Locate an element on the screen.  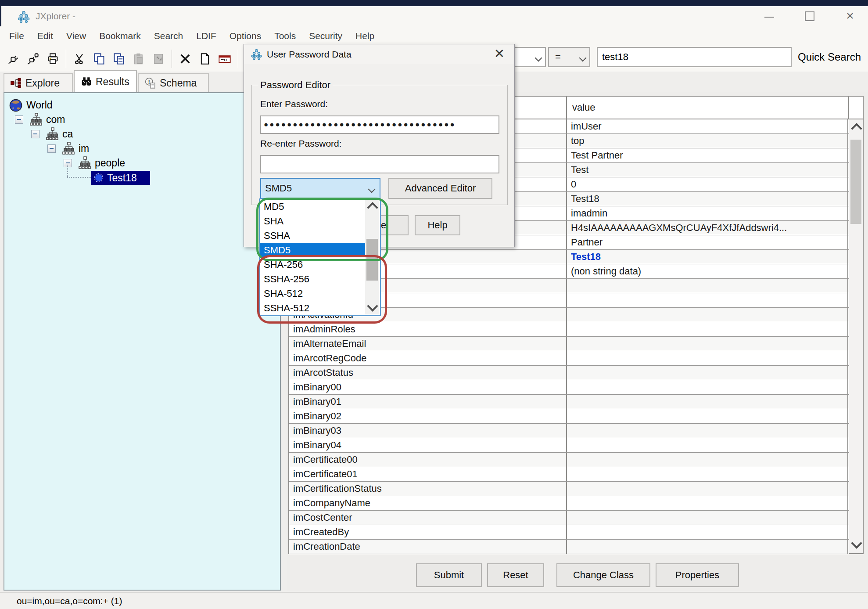
tab-explore: Explore is located at coordinates (38, 83).